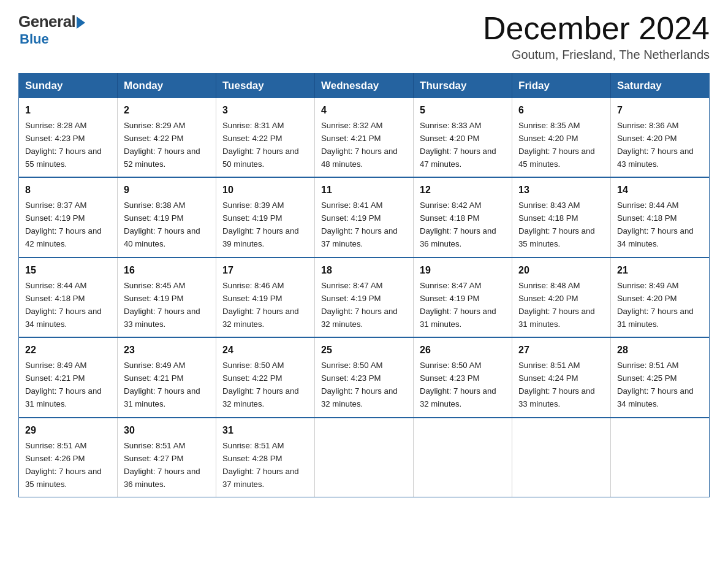  Describe the element at coordinates (364, 297) in the screenshot. I see `calendar-cell: 18Sunrise: 8:47 AMSunset: 4:19 PMDayligh…` at that location.